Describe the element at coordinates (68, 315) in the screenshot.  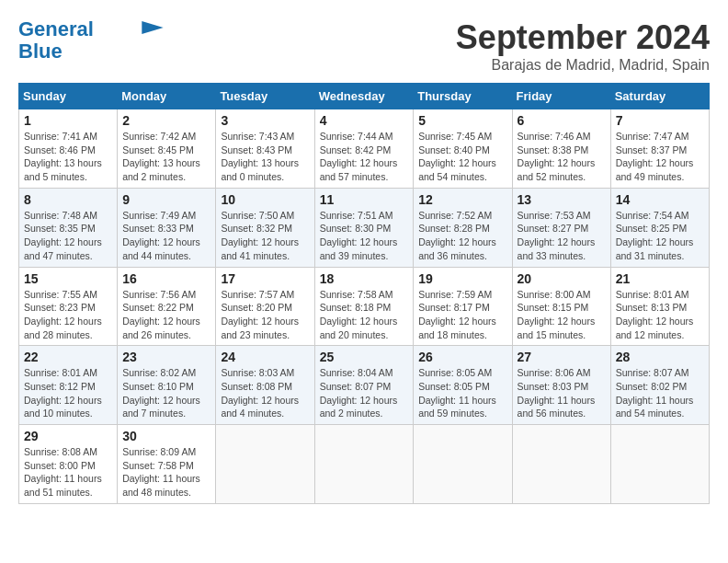
I see `day-info: Sunrise: 7:55 AM Sunset: 8:23 PM Dayligh…` at that location.